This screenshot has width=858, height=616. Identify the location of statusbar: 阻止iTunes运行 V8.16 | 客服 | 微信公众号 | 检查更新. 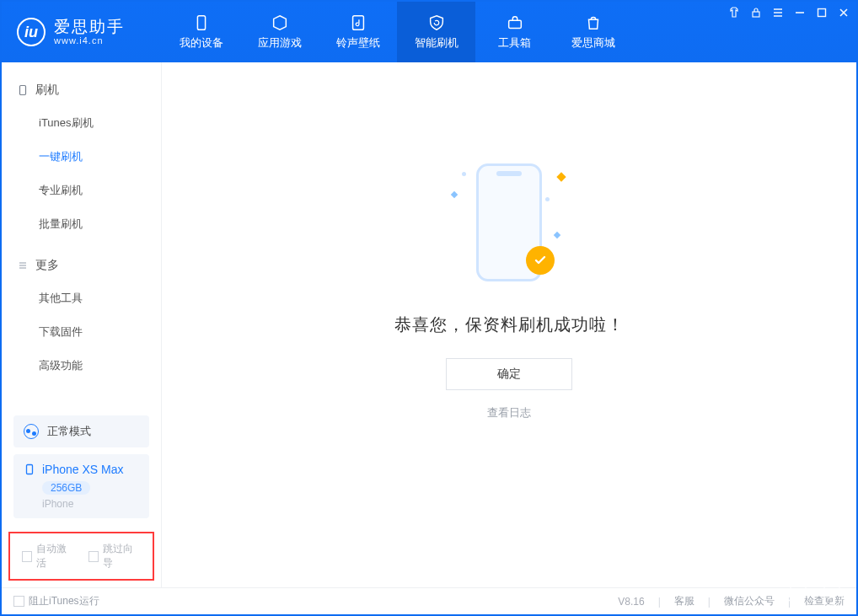
(429, 601).